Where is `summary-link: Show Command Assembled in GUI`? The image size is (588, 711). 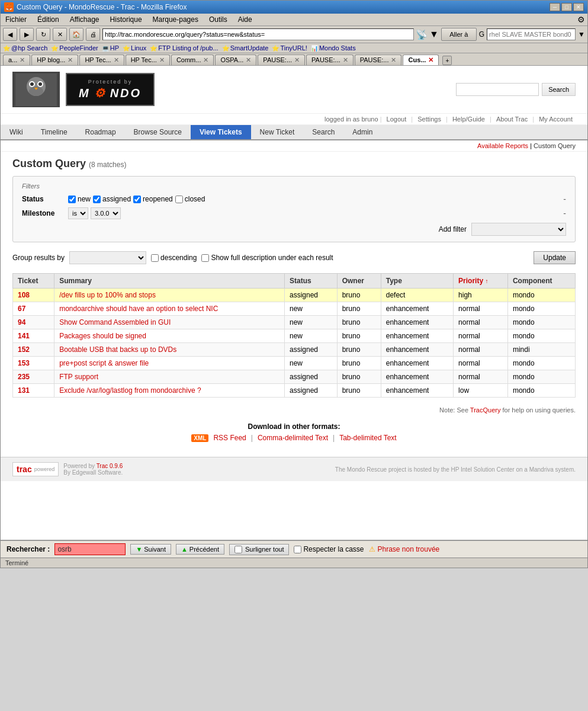
summary-link: Show Command Assembled in GUI is located at coordinates (115, 322).